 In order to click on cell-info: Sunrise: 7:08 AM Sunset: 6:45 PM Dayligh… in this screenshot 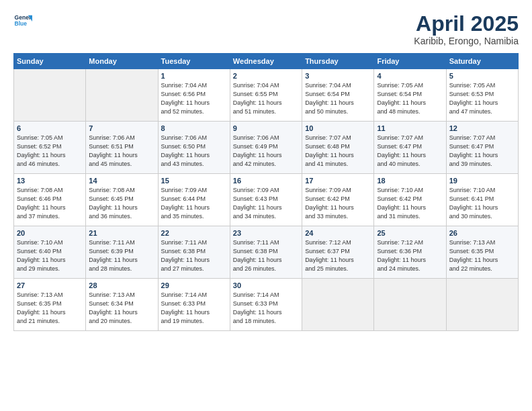, I will do `click(122, 203)`.